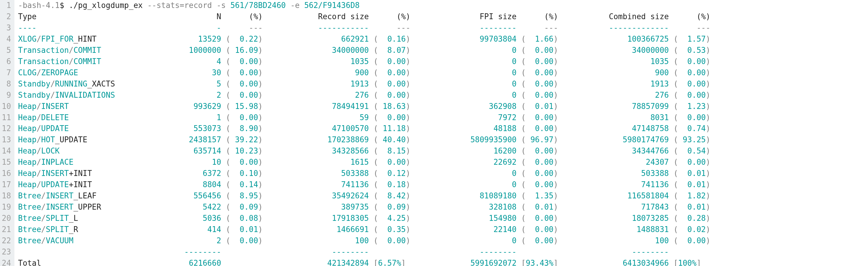 Image resolution: width=868 pixels, height=266 pixels. What do you see at coordinates (441, 129) in the screenshot?
I see `terminal-line: Heap/UPDATE 553073 ( 8.90) 47100570 ( 11…` at bounding box center [441, 129].